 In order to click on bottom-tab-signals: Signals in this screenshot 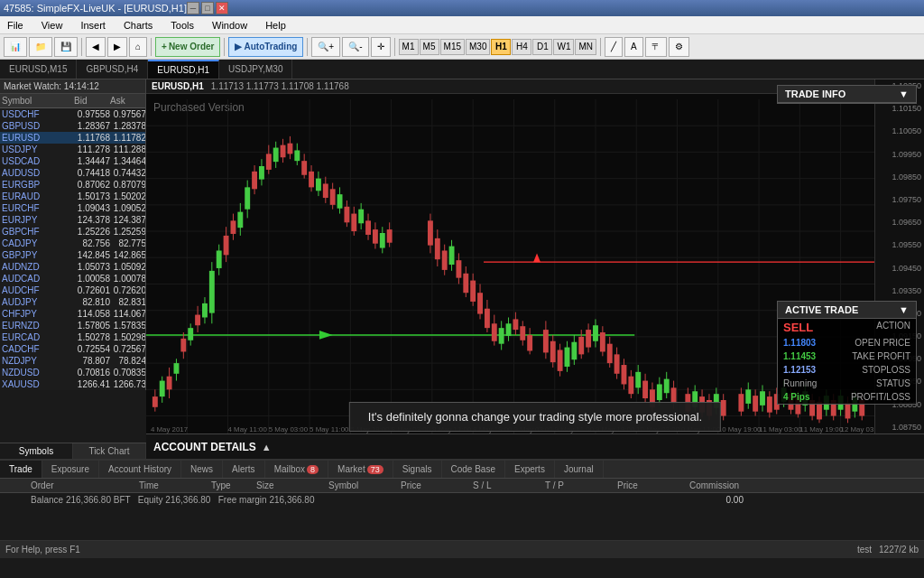, I will do `click(418, 470)`.